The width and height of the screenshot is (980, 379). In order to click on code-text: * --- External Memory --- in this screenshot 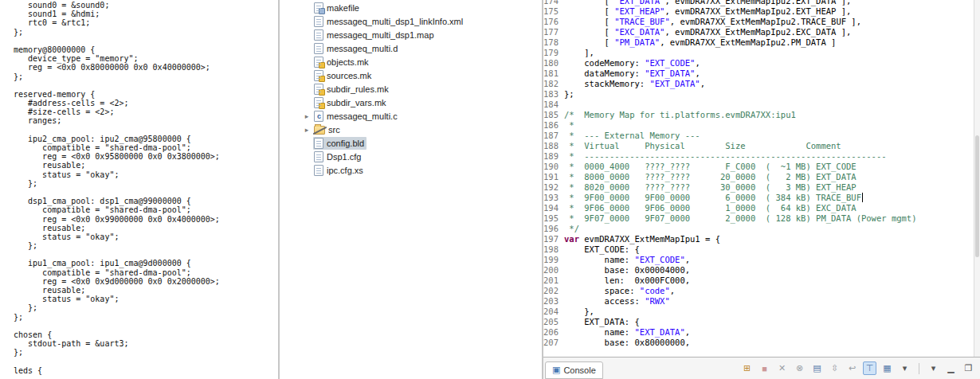, I will do `click(633, 135)`.